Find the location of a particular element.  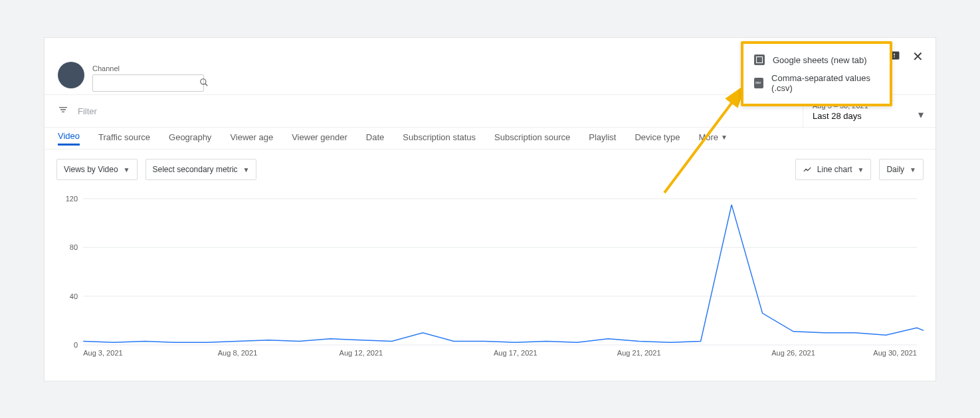

dimension-tabs: VideoTraffic sourceGeographyViewer ageVi… is located at coordinates (490, 138).